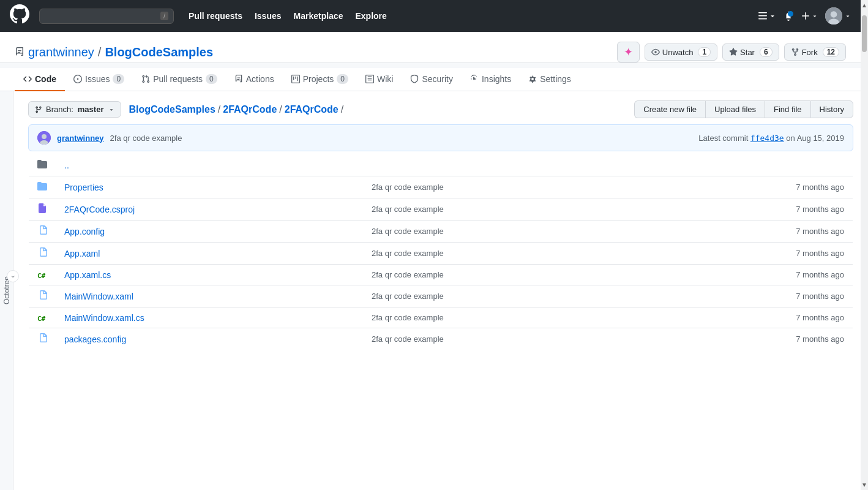 This screenshot has height=490, width=868. I want to click on repo-name-link: BlogCodeSamples, so click(159, 53).